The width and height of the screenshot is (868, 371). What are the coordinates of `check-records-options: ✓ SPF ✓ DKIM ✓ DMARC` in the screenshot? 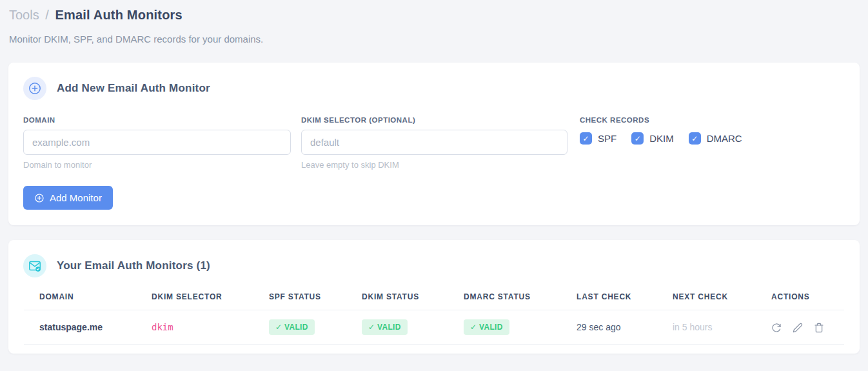 It's located at (668, 138).